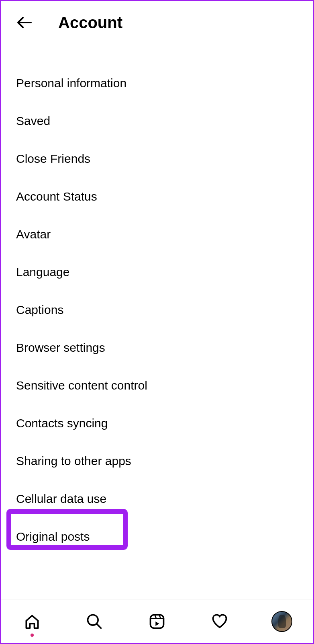  I want to click on nav-search, so click(94, 621).